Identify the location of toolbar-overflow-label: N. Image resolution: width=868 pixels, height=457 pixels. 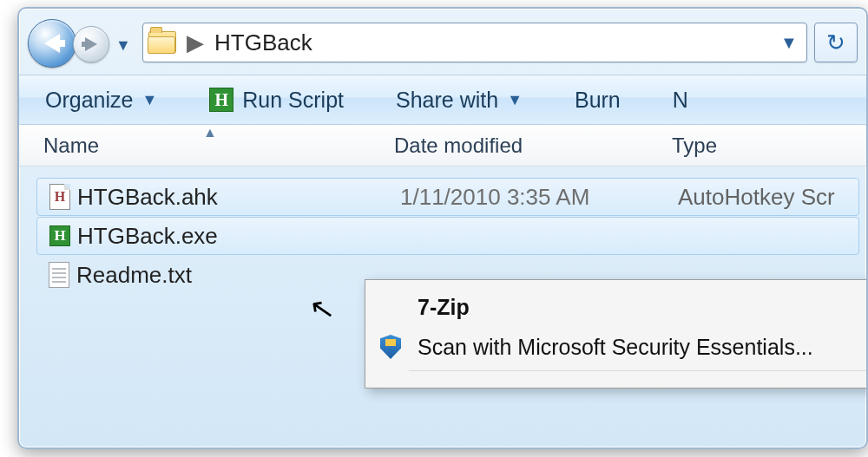
(681, 101).